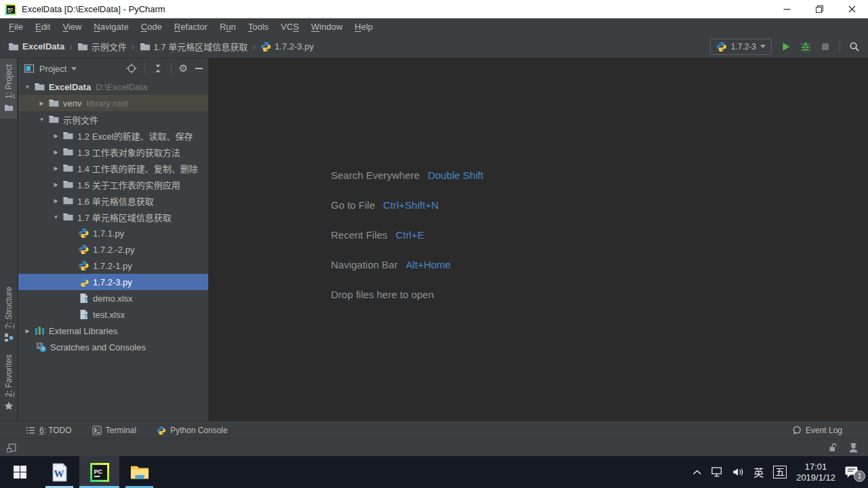  I want to click on unlock-icon, so click(833, 447).